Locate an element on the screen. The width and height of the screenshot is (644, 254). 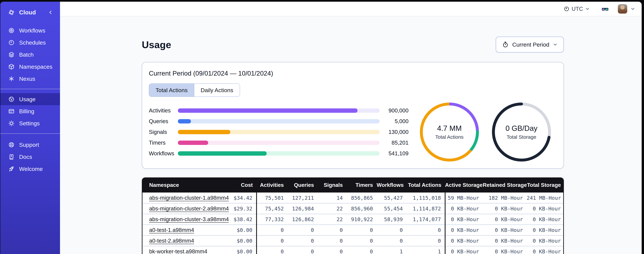
column-header: Activities is located at coordinates (272, 185).